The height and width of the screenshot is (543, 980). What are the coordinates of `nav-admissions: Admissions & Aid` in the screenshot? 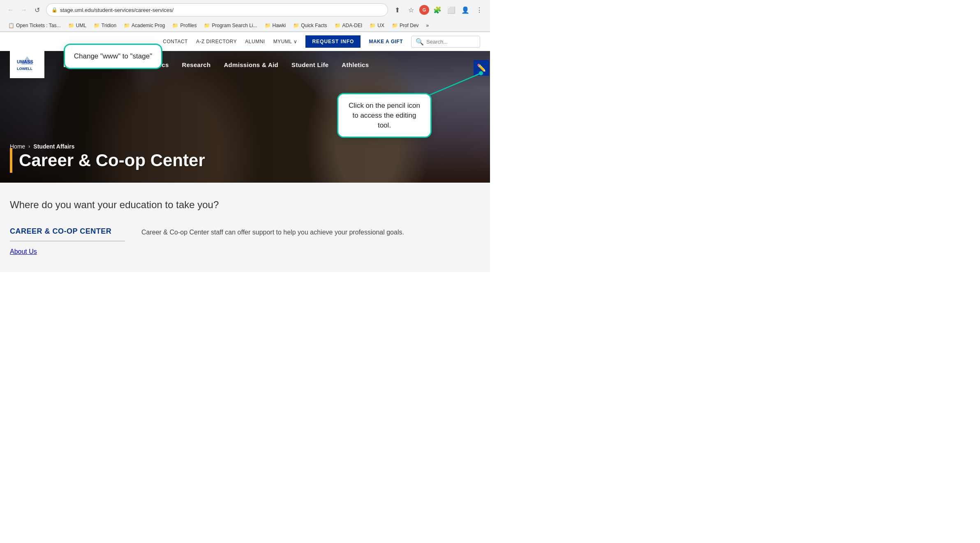 It's located at (251, 65).